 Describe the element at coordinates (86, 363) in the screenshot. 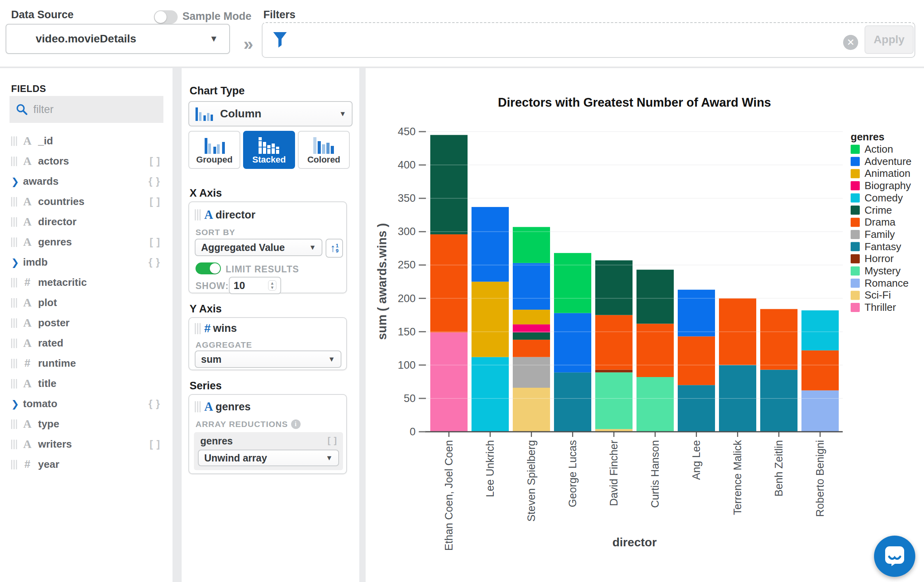

I see `field-row-runtime: #runtime` at that location.